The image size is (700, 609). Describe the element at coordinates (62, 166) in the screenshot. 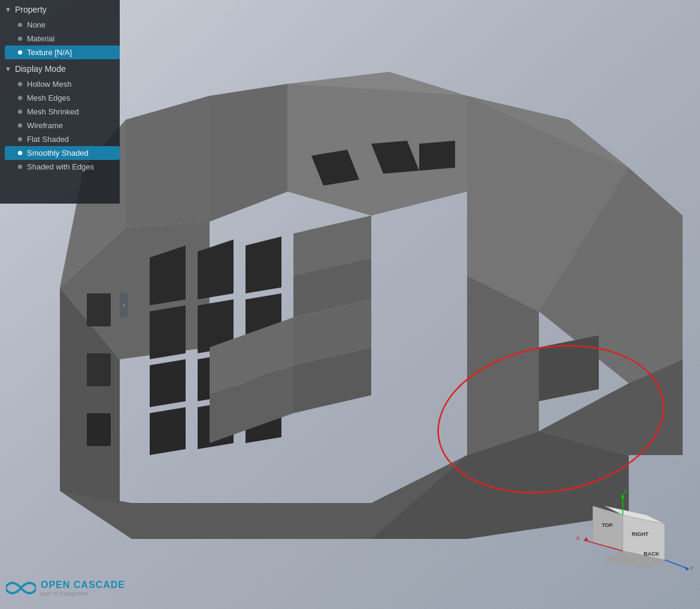

I see `display-shaded-with-edges: Shaded with Edges` at that location.